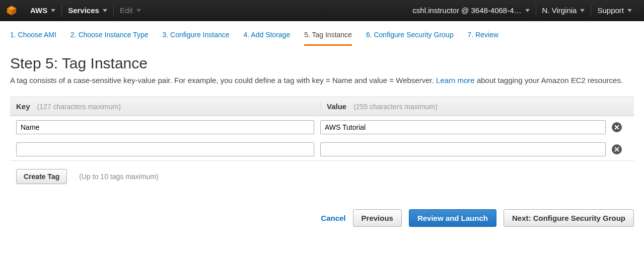 This screenshot has height=253, width=644. What do you see at coordinates (455, 80) in the screenshot?
I see `learn-more-link: Learn more` at bounding box center [455, 80].